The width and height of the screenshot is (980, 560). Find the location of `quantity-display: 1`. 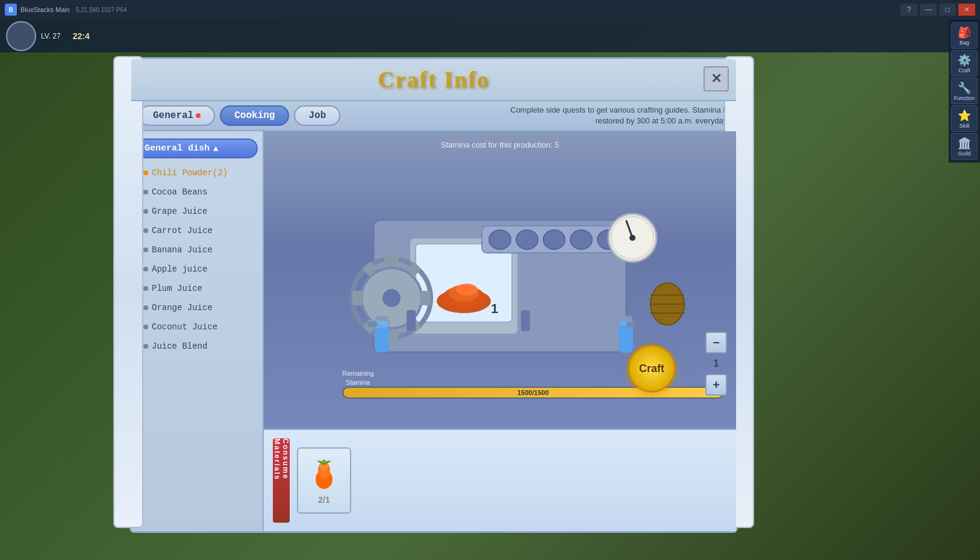

quantity-display: 1 is located at coordinates (717, 364).